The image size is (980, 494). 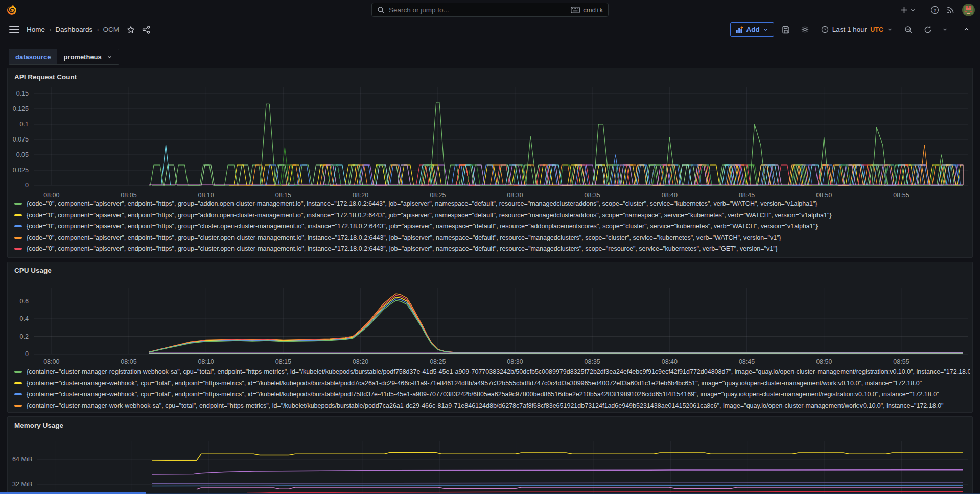 What do you see at coordinates (786, 30) in the screenshot?
I see `save-dashboard-button` at bounding box center [786, 30].